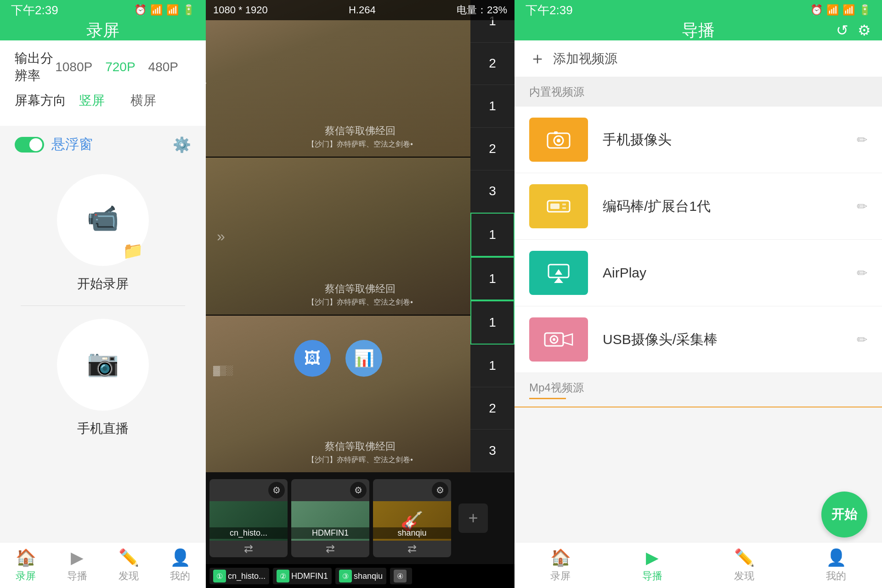 The image size is (882, 588). What do you see at coordinates (854, 30) in the screenshot?
I see `header-actions: ↺ ⚙` at bounding box center [854, 30].